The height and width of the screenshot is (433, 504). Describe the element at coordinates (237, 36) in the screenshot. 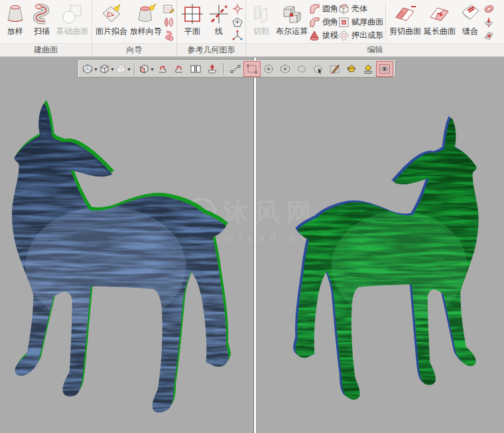

I see `ref-coordinate-button` at that location.